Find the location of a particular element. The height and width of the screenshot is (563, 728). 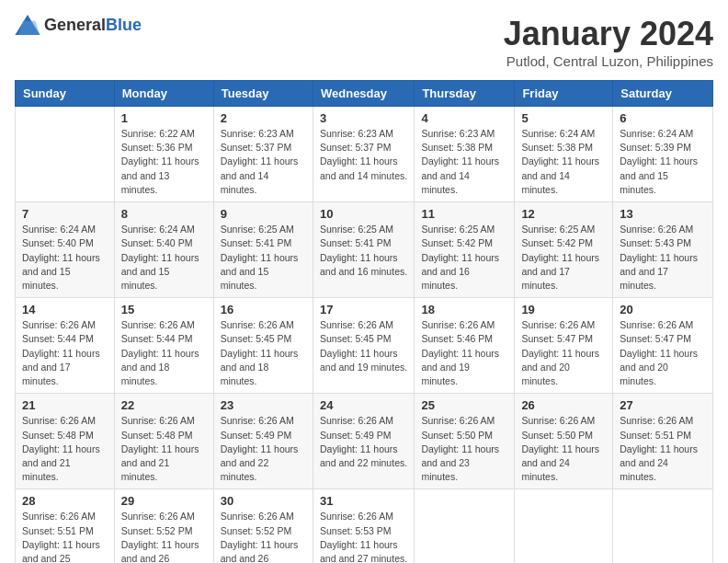

day-number: 13 is located at coordinates (663, 213).